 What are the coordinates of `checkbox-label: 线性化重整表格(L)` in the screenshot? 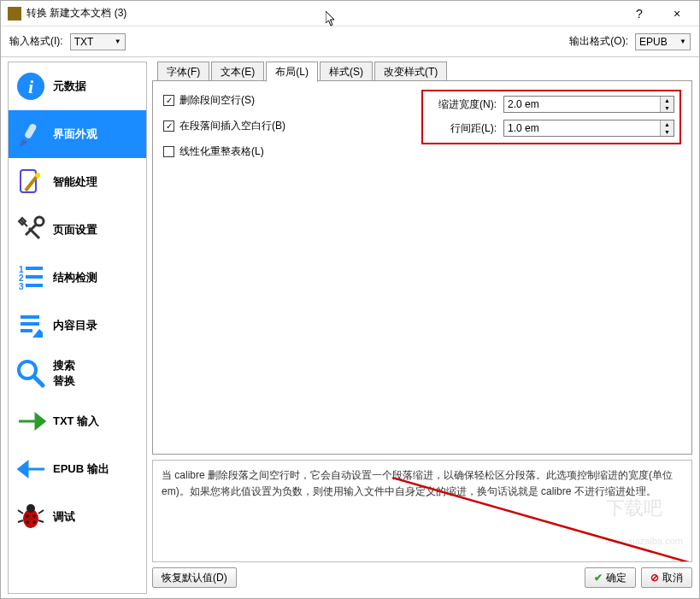 It's located at (222, 152).